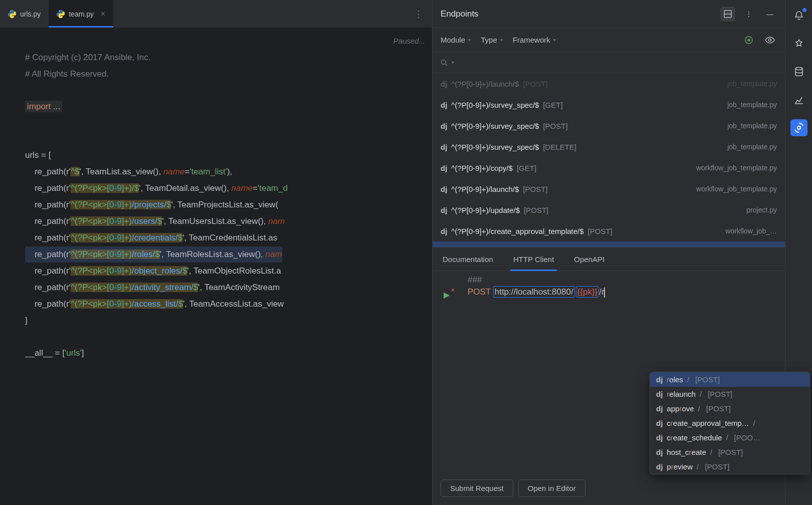 This screenshot has height=505, width=812. I want to click on http-url-param: {{pk}}, so click(587, 292).